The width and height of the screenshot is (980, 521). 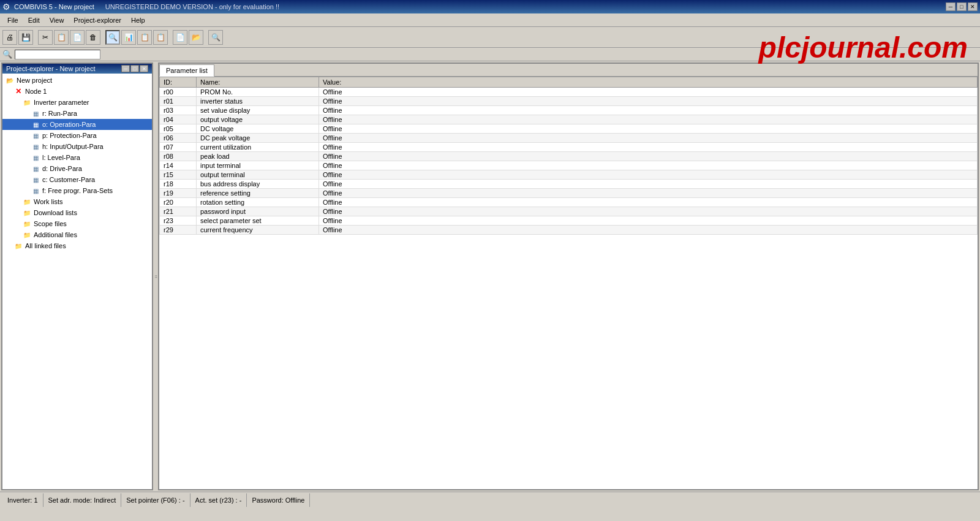 What do you see at coordinates (568, 165) in the screenshot?
I see `table-row: r14input terminalOffline` at bounding box center [568, 165].